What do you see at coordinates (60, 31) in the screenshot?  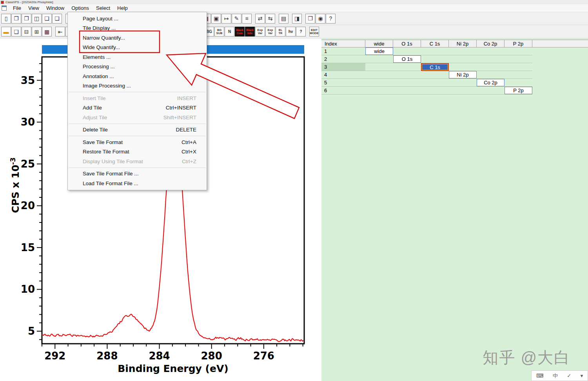 I see `step-left-button: ⇤` at bounding box center [60, 31].